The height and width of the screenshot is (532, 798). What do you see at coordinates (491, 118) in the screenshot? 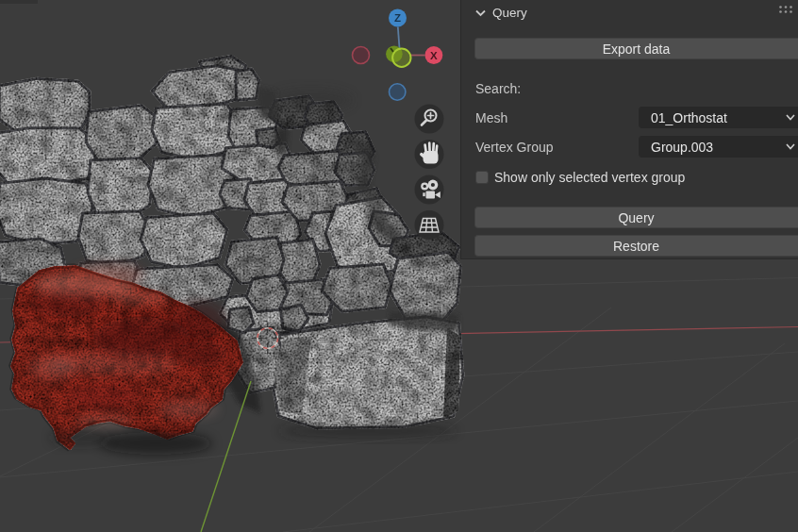
I see `svg-text: Mesh` at bounding box center [491, 118].